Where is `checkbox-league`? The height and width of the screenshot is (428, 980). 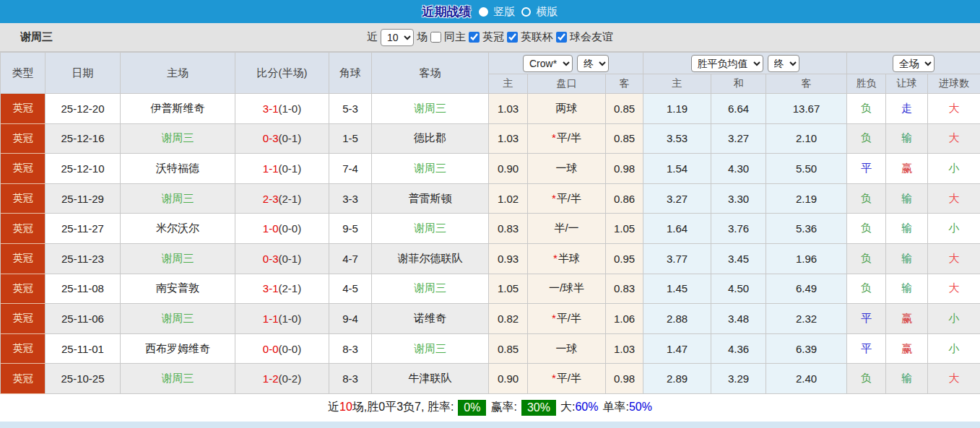
checkbox-league is located at coordinates (474, 38).